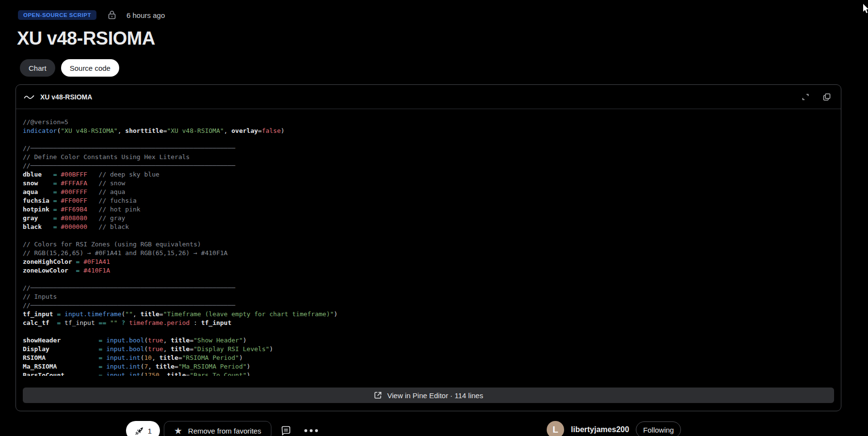  I want to click on star-icon: ★, so click(178, 431).